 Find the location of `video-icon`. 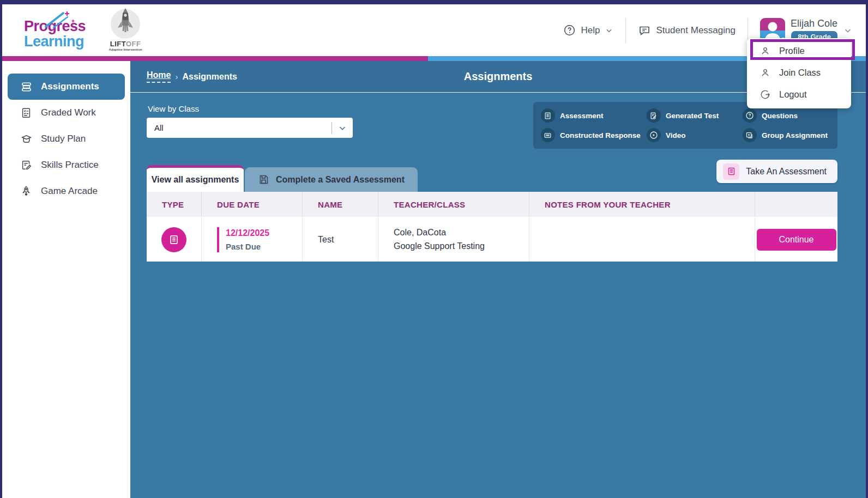

video-icon is located at coordinates (654, 135).